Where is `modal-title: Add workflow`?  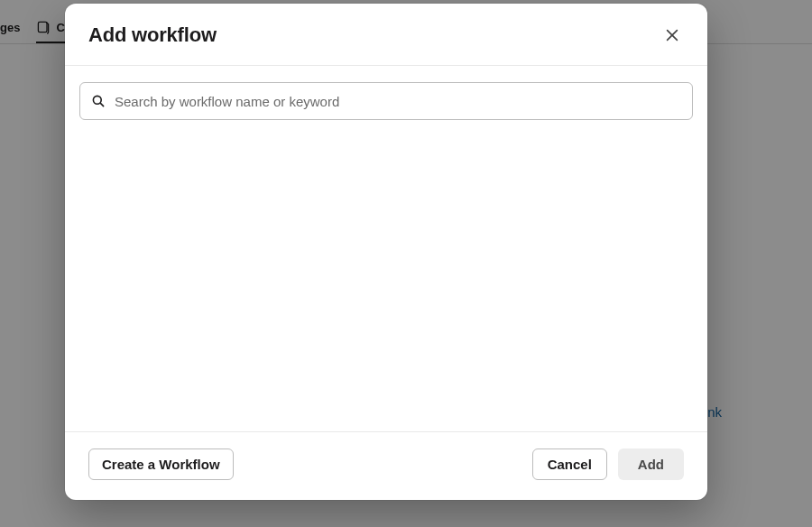 modal-title: Add workflow is located at coordinates (152, 35).